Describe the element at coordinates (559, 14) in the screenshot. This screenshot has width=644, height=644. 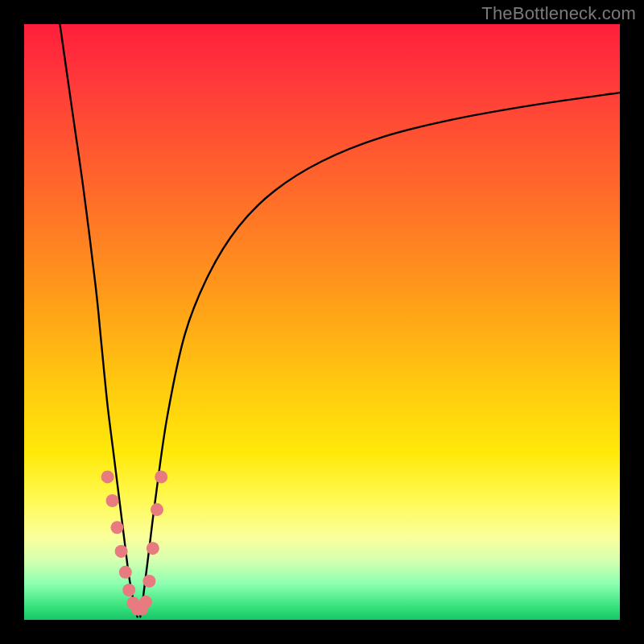
I see `watermark-text: TheBottleneck.com` at that location.